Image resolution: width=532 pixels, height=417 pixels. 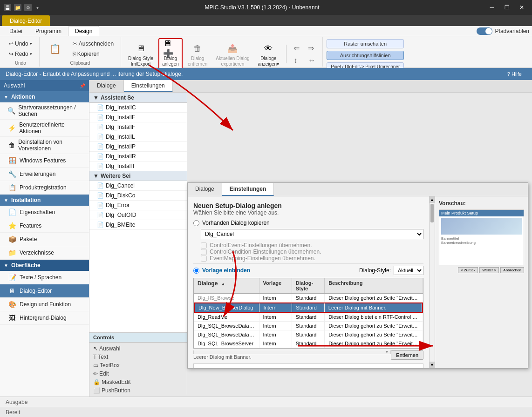 What do you see at coordinates (432, 200) in the screenshot?
I see `scroll-up-arrow: ▲` at bounding box center [432, 200].